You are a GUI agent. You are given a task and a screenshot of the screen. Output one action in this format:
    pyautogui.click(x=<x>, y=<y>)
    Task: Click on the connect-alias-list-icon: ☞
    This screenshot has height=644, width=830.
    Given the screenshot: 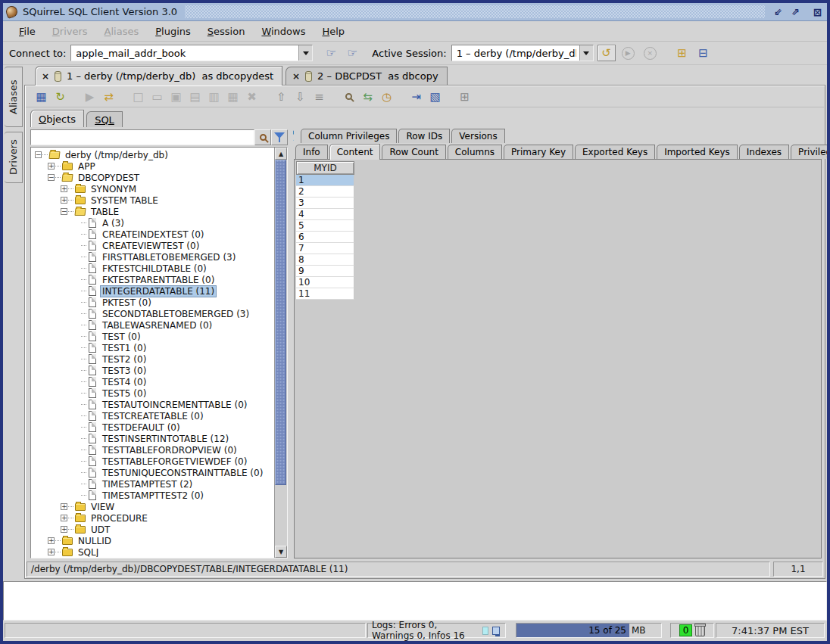 What is the action you would take?
    pyautogui.click(x=352, y=53)
    